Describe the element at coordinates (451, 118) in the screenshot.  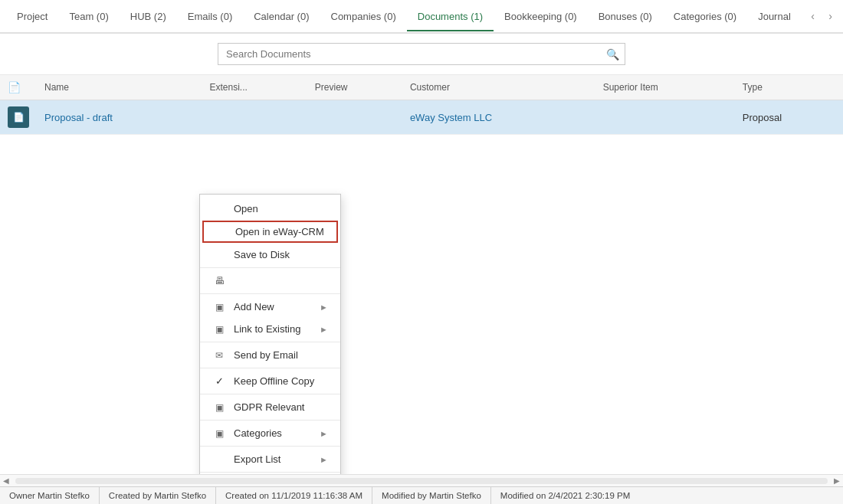
I see `customer-link: eWay System LLC` at that location.